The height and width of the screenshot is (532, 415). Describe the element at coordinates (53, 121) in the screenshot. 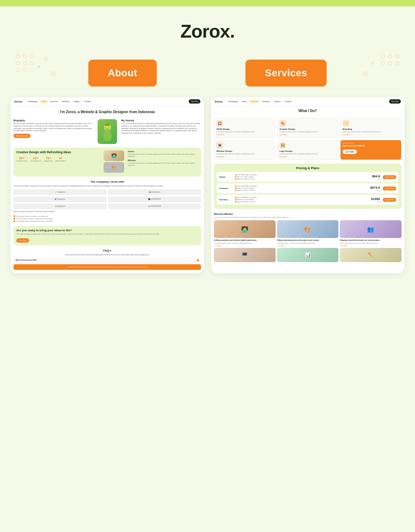

I see `bio-title: Biography` at that location.